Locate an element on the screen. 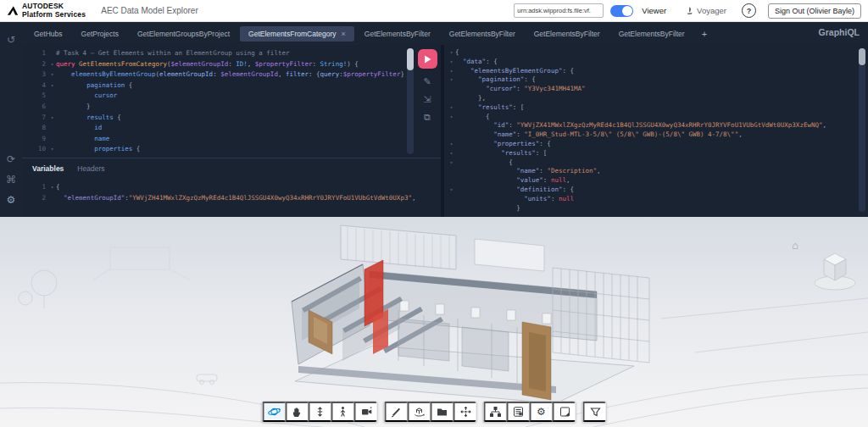  explode-icon is located at coordinates (465, 412).